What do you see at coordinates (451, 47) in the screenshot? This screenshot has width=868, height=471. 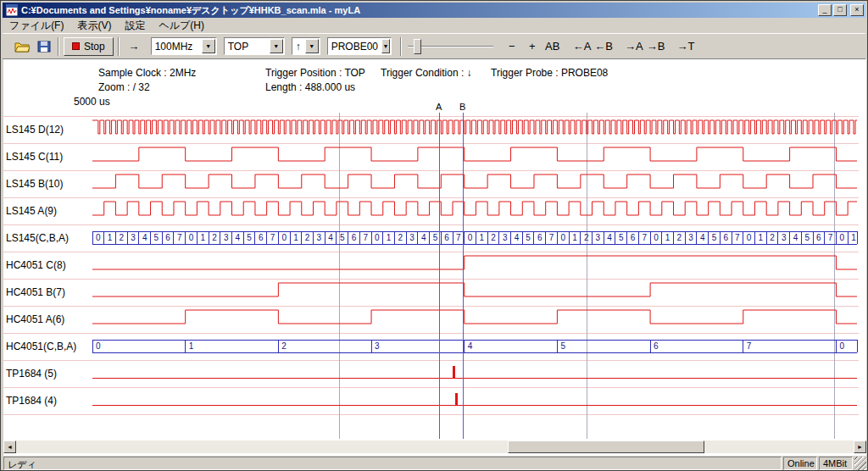 I see `zoom-slider` at bounding box center [451, 47].